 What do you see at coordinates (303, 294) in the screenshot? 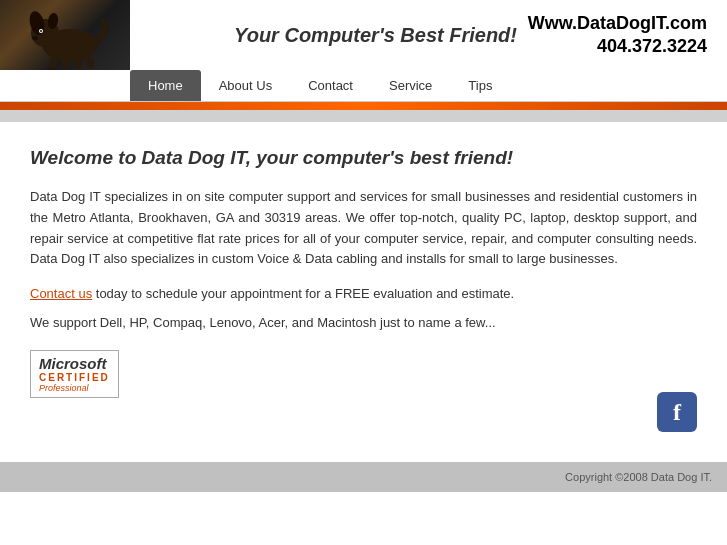
I see `contact-line-suffix: today to schedule your appointment for a…` at bounding box center [303, 294].